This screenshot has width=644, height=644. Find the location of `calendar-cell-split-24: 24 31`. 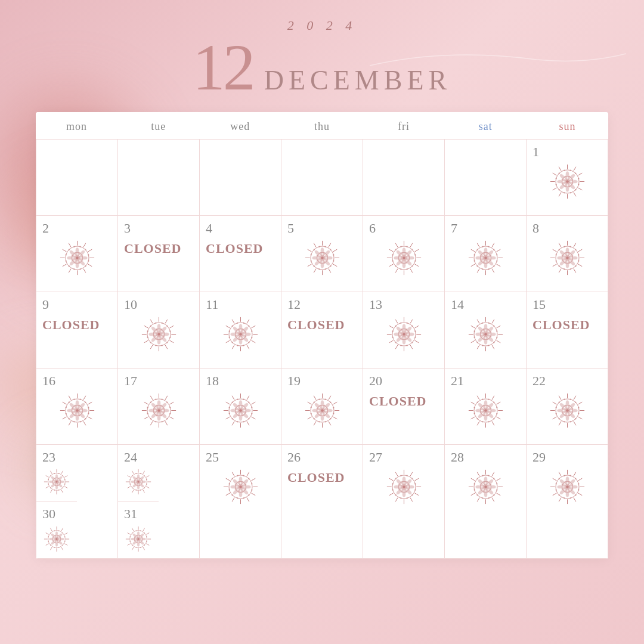

calendar-cell-split-24: 24 31 is located at coordinates (159, 502).